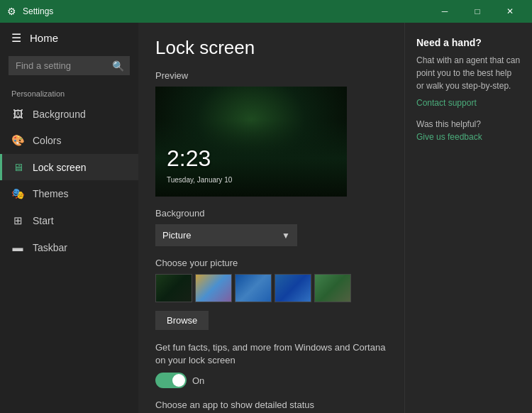 This screenshot has height=413, width=532. I want to click on close-button: ✕, so click(510, 11).